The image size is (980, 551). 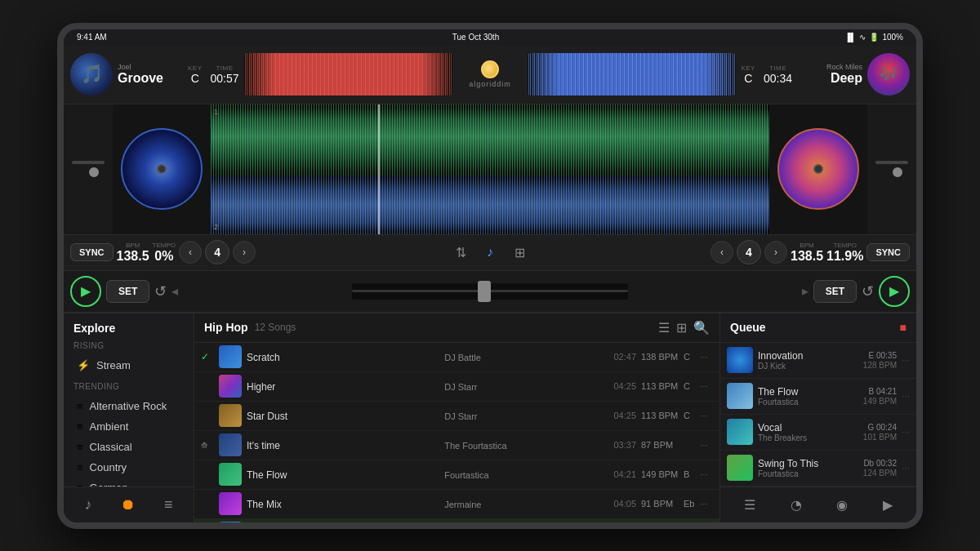 I want to click on trending-icon-altrock: ≡, so click(x=80, y=407).